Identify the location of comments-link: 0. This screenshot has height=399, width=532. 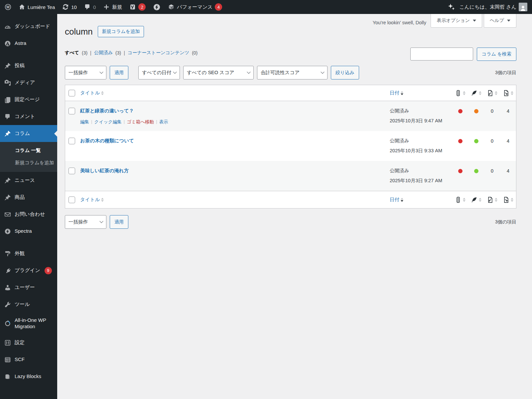
(90, 7).